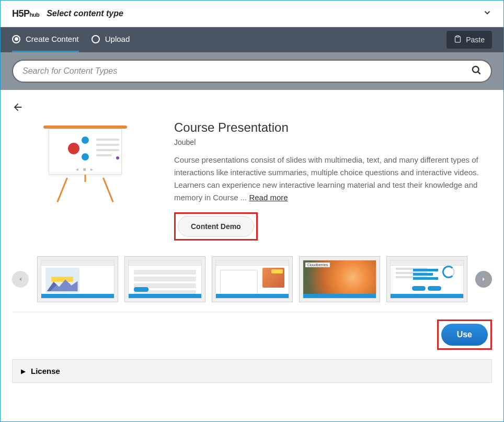  I want to click on license-label: License, so click(45, 371).